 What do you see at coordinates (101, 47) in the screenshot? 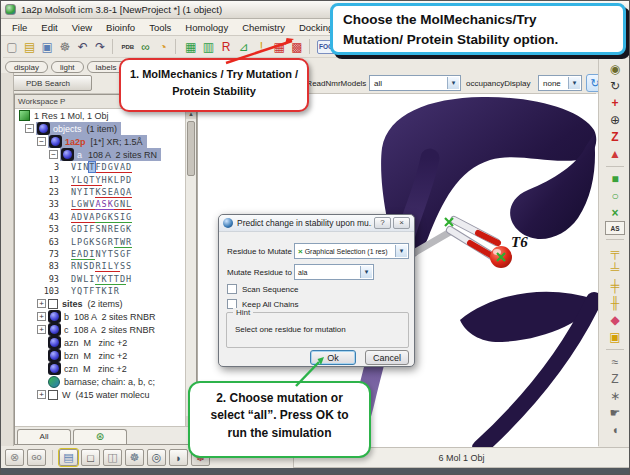
I see `redo-icon: ↷` at bounding box center [101, 47].